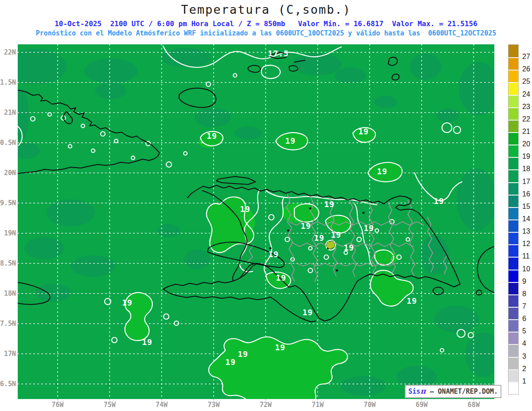  What do you see at coordinates (8, 82) in the screenshot?
I see `lat-axis-label: 1.5N` at bounding box center [8, 82].